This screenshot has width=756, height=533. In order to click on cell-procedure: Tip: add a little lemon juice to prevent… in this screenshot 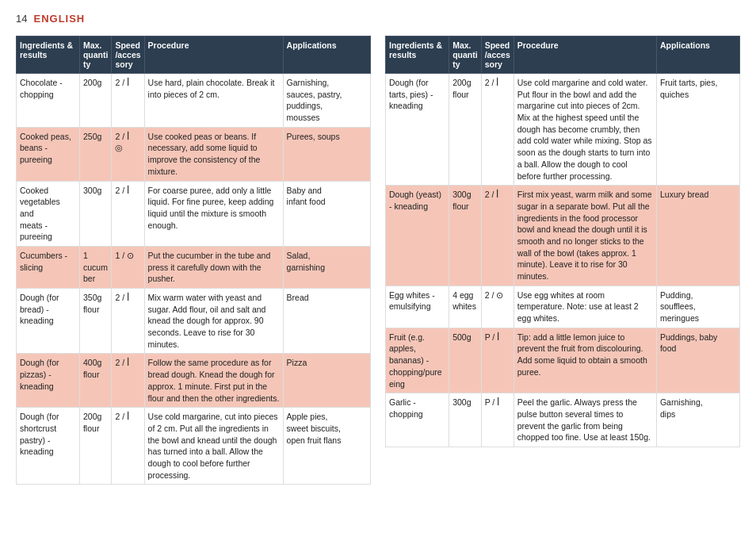, I will do `click(585, 360)`.